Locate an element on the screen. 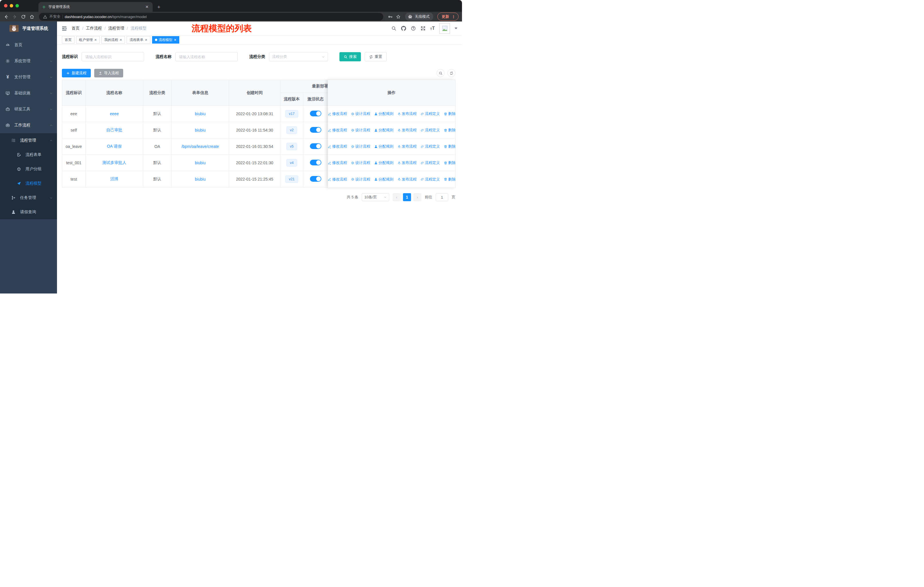  version-badge: v5 is located at coordinates (292, 147).